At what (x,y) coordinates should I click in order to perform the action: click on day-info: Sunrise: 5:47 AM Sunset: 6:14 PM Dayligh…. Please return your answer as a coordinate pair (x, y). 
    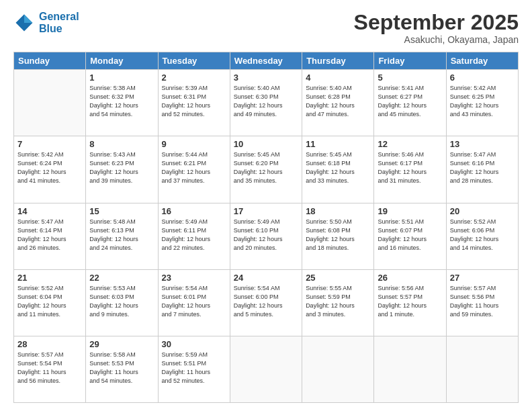
    Looking at the image, I should click on (50, 235).